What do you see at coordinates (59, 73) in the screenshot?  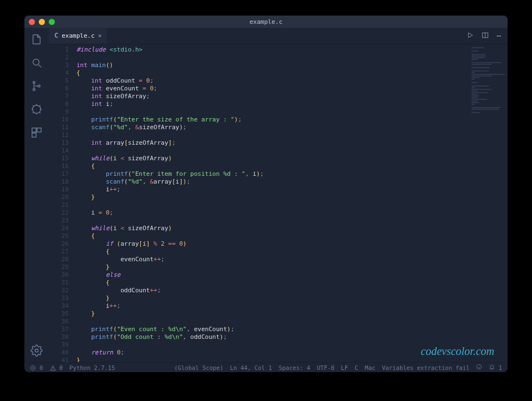 I see `line-number: 4` at bounding box center [59, 73].